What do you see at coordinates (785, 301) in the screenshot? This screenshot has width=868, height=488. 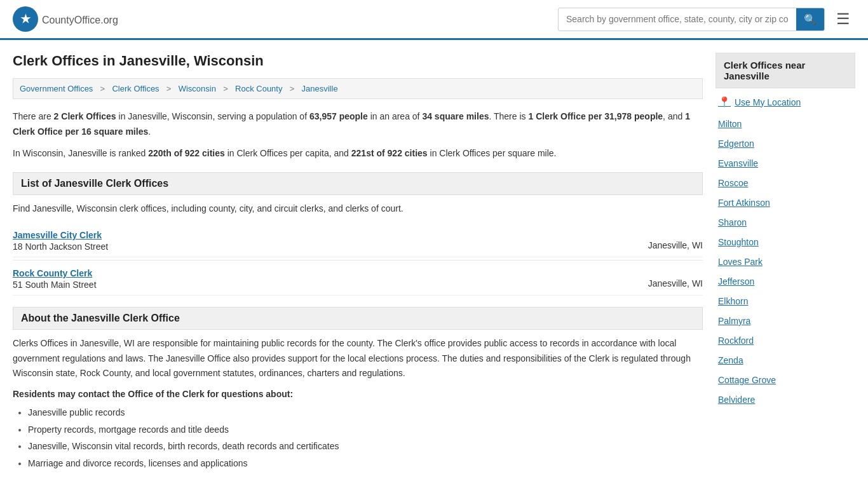 I see `sidebar-link-elkhorn: Elkhorn` at bounding box center [785, 301].